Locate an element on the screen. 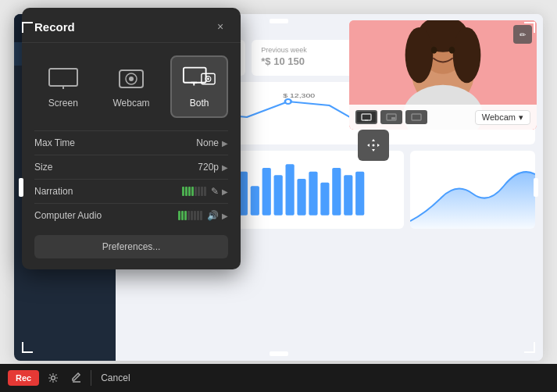  setting-row-audio: Computer Audio 🔊 ▶ is located at coordinates (131, 216).